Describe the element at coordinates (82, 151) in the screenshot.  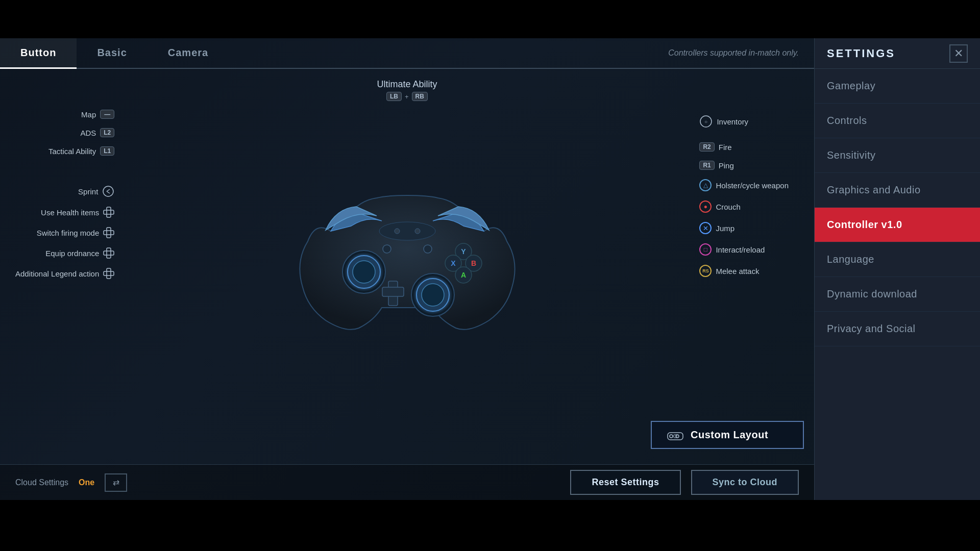
I see `label-tactical: Tactical Ability L1` at that location.